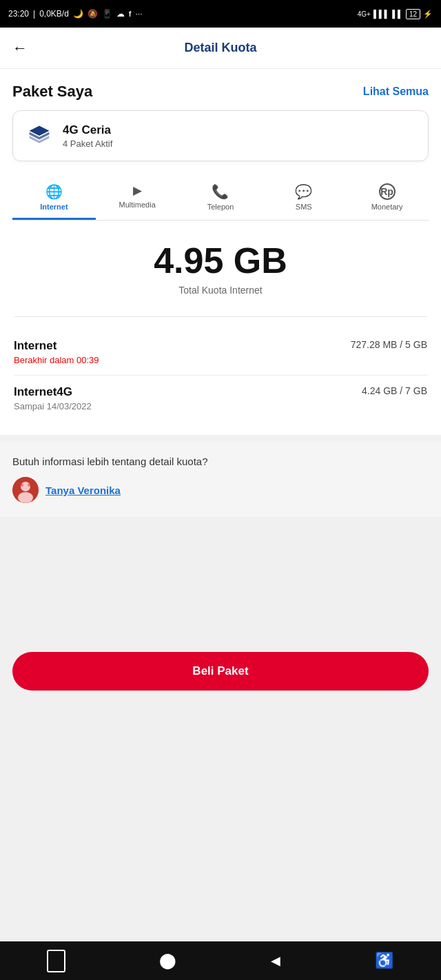 This screenshot has height=980, width=441. Describe the element at coordinates (130, 14) in the screenshot. I see `facebook-icon: f` at that location.